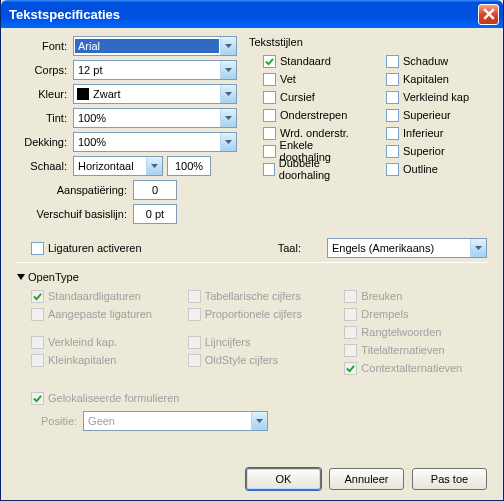 The image size is (504, 501). Describe the element at coordinates (252, 277) in the screenshot. I see `opentype-header: OpenType` at that location.